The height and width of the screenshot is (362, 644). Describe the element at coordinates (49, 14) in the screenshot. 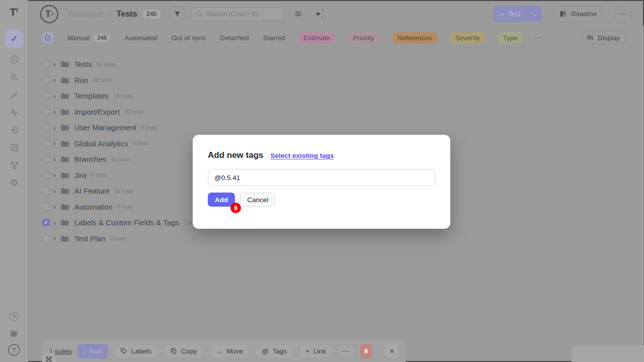

I see `project-logo-icon: T|'` at that location.